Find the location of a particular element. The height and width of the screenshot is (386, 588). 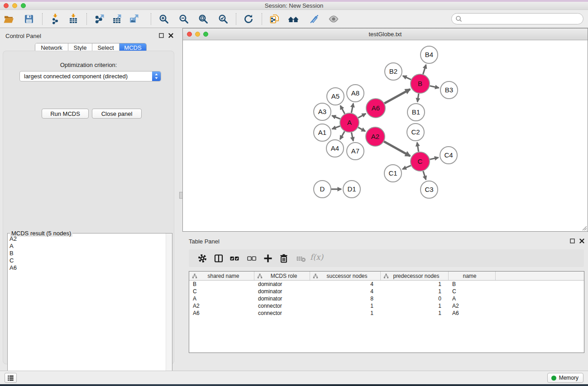

float-panel-icon is located at coordinates (161, 35).